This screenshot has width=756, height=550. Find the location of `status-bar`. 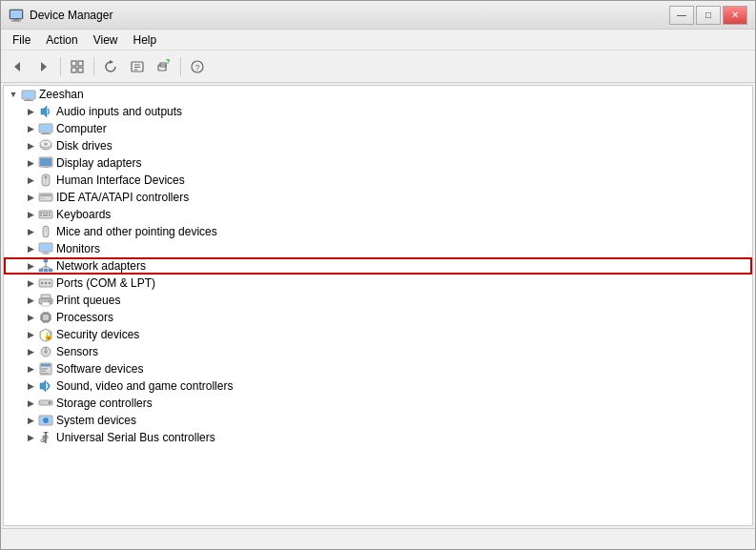

status-bar is located at coordinates (378, 539).